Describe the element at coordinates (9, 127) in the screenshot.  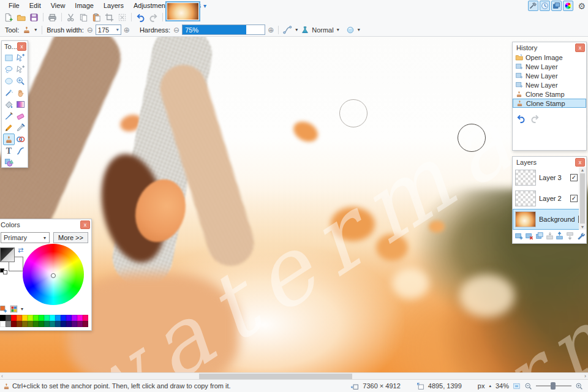
I see `tool-pencil` at that location.